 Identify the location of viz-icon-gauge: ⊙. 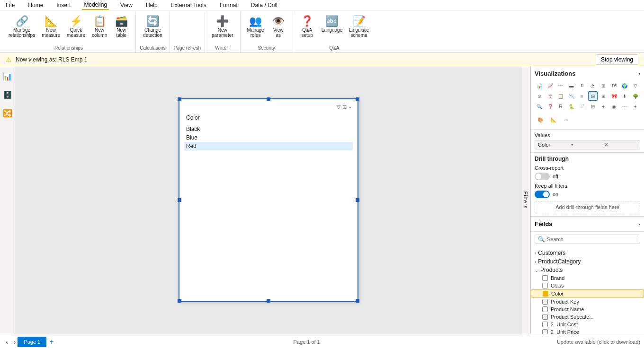
(539, 96).